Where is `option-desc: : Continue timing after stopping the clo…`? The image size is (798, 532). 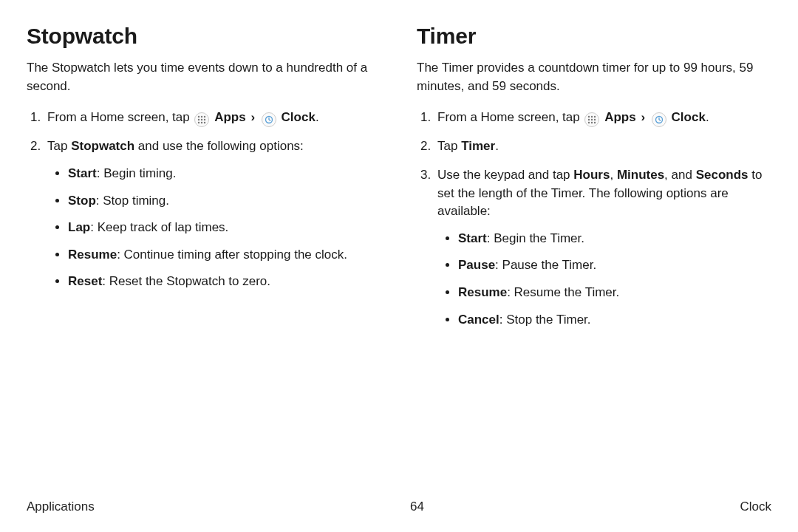 option-desc: : Continue timing after stopping the clo… is located at coordinates (232, 254).